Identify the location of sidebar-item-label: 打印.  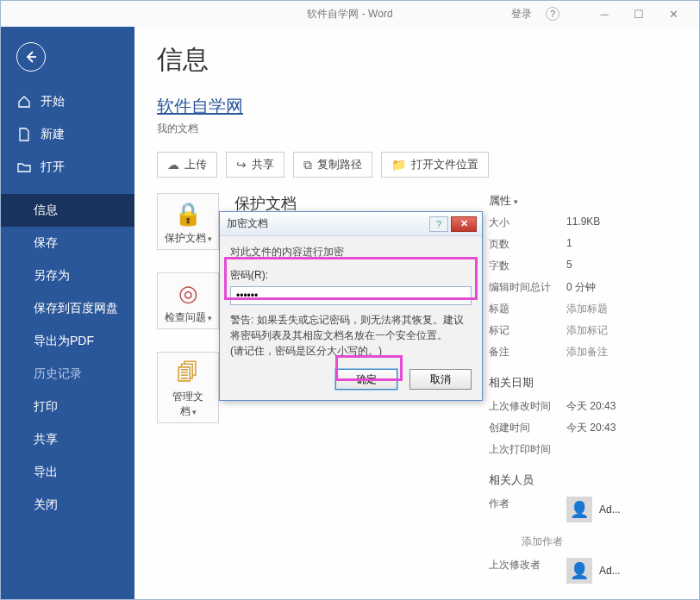
(46, 407).